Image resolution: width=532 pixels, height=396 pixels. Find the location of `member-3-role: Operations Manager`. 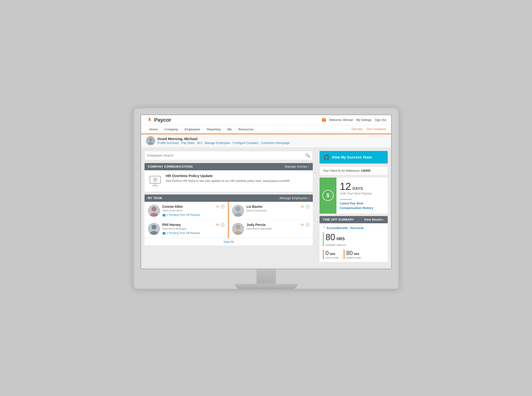

member-3-role: Operations Manager is located at coordinates (193, 229).